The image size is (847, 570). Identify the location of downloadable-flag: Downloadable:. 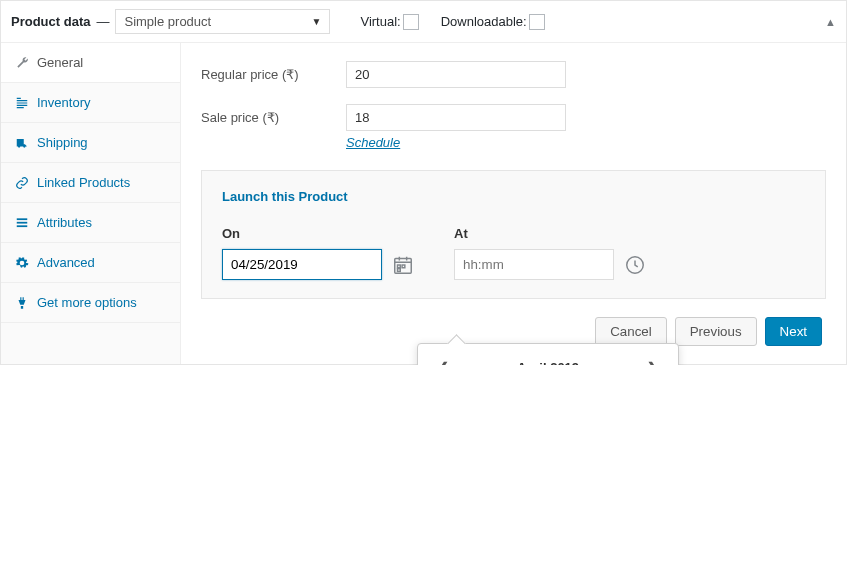
(493, 22).